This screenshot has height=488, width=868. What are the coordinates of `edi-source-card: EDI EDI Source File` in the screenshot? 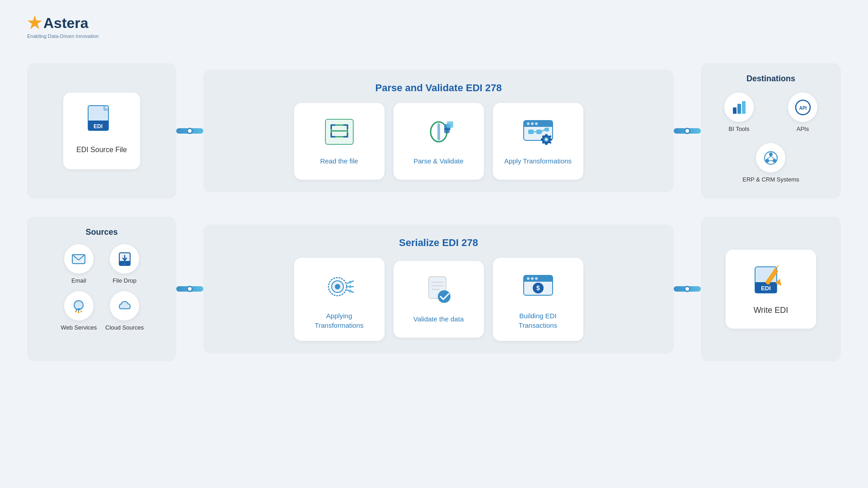 It's located at (102, 131).